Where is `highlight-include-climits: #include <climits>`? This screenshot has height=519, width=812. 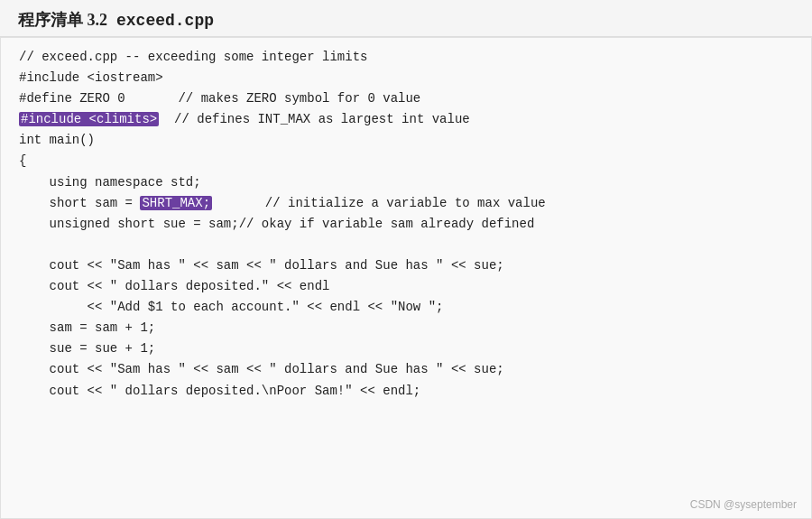
highlight-include-climits: #include <climits> is located at coordinates (88, 119).